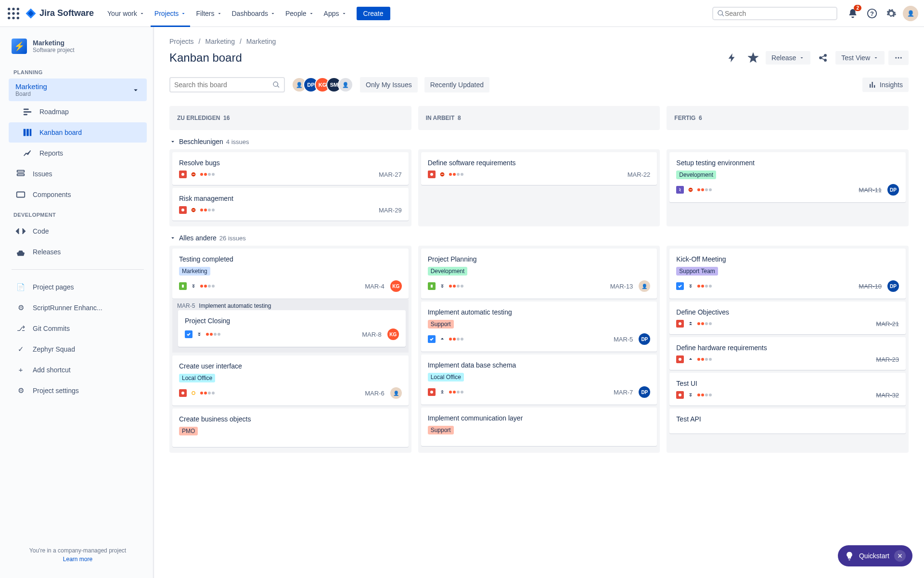 The image size is (924, 578). What do you see at coordinates (787, 354) in the screenshot?
I see `issue-card: Define hardware requirements MAR-23` at bounding box center [787, 354].